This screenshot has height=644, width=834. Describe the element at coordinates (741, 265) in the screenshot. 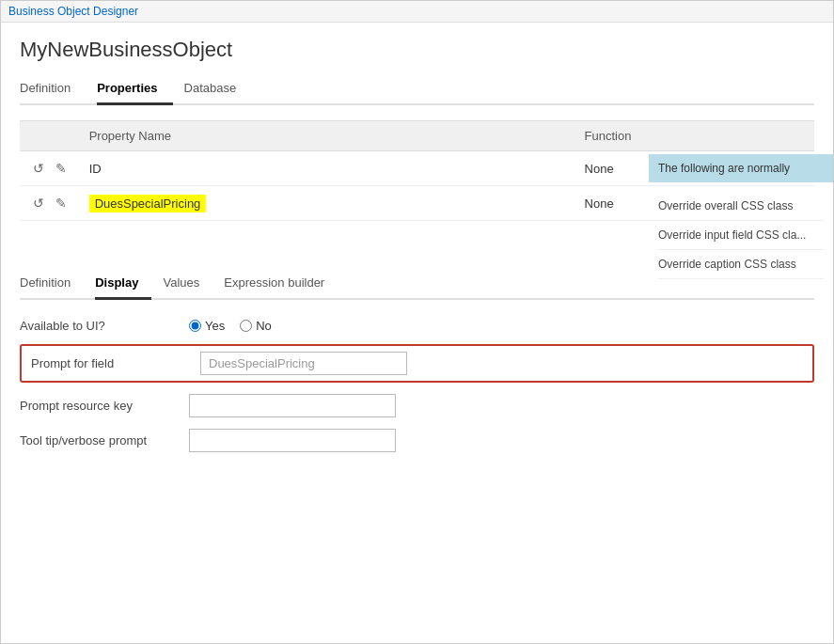

I see `override-caption-css: Override caption CSS class` at that location.